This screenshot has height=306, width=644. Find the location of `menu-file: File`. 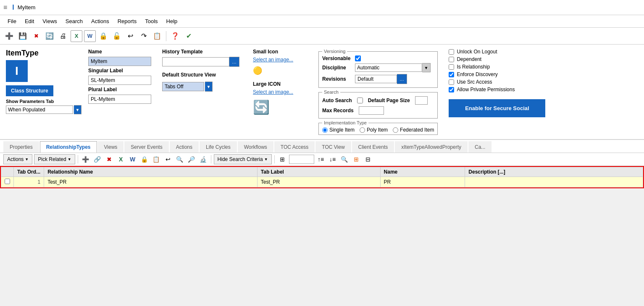

menu-file: File is located at coordinates (12, 21).